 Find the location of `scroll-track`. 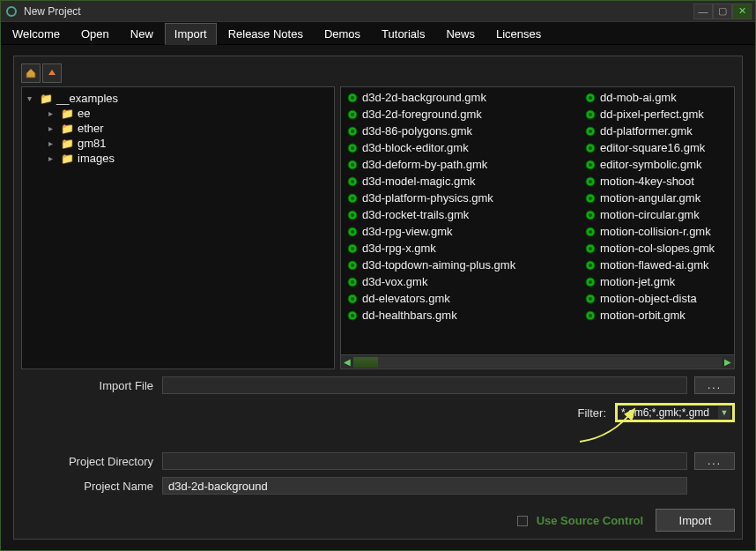

scroll-track is located at coordinates (537, 362).